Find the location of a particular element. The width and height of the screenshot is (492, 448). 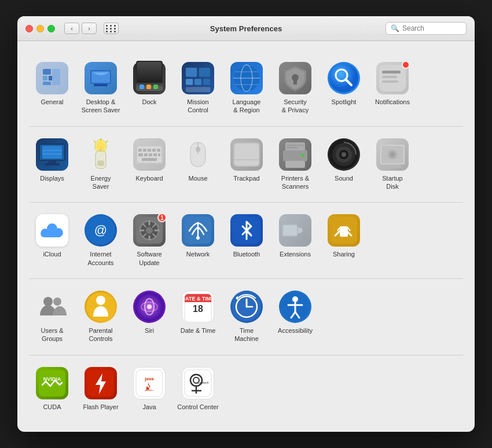

spotlight-icon is located at coordinates (344, 78).